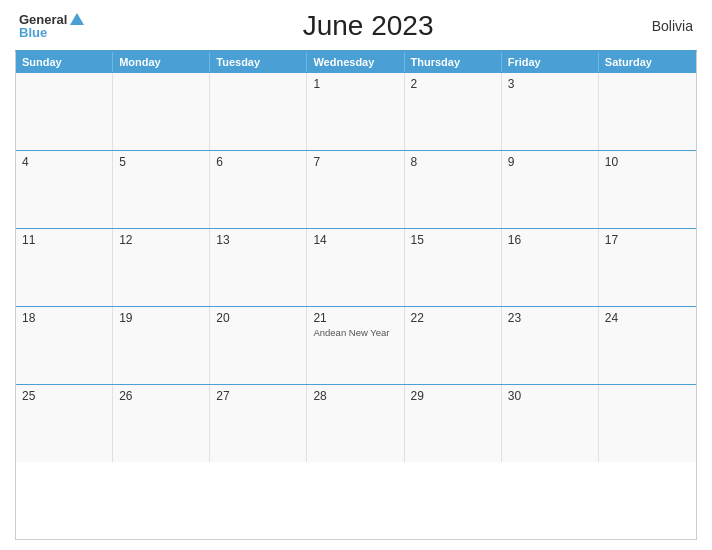  I want to click on day-number: 4, so click(64, 162).